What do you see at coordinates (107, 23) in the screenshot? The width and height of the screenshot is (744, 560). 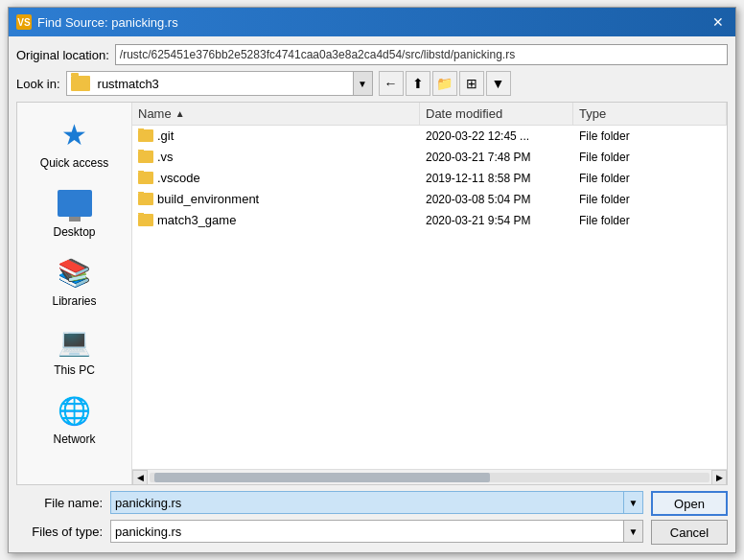 I see `dialog-title: Find Source: panicking.rs` at bounding box center [107, 23].